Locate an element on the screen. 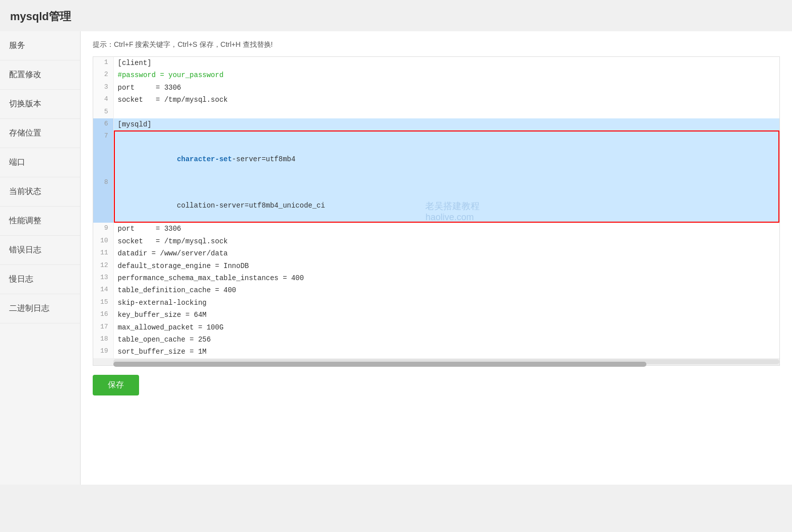 This screenshot has height=532, width=792. line-number: 6 is located at coordinates (103, 124).